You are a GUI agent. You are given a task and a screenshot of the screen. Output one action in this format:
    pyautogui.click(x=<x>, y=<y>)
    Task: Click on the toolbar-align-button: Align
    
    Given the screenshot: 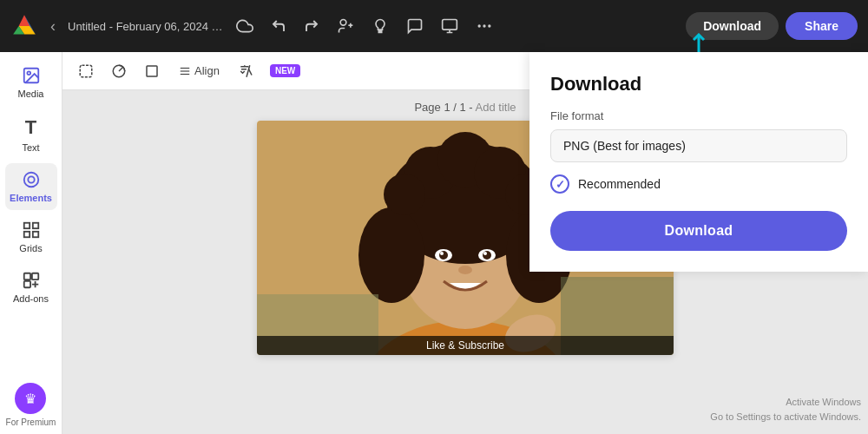 What is the action you would take?
    pyautogui.click(x=200, y=71)
    